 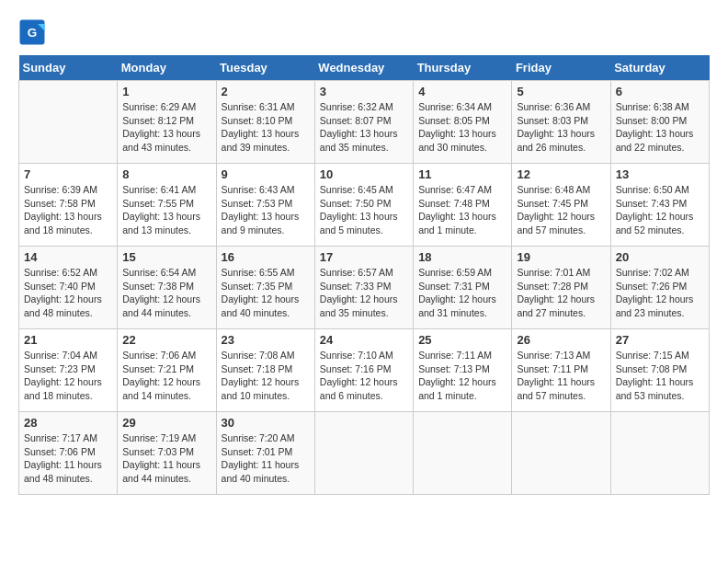 I want to click on day-info: Sunrise: 6:59 AMSunset: 7:31 PMDaylight:…, so click(x=462, y=293).